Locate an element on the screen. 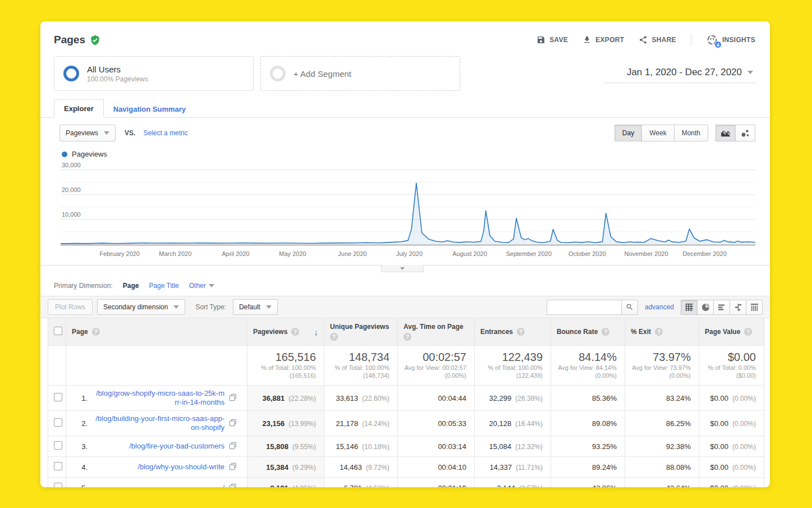 This screenshot has width=812, height=508. table-row: 1./blog/grow-shopify-micro-saas-to-25k-m… is located at coordinates (406, 399).